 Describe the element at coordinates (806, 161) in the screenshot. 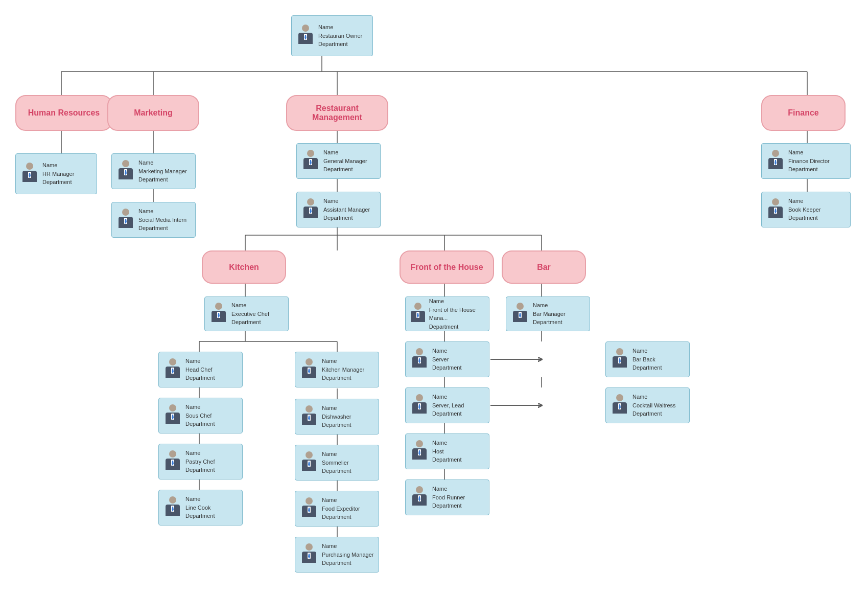

I see `finance-director-card: Name Finance Director Department` at that location.